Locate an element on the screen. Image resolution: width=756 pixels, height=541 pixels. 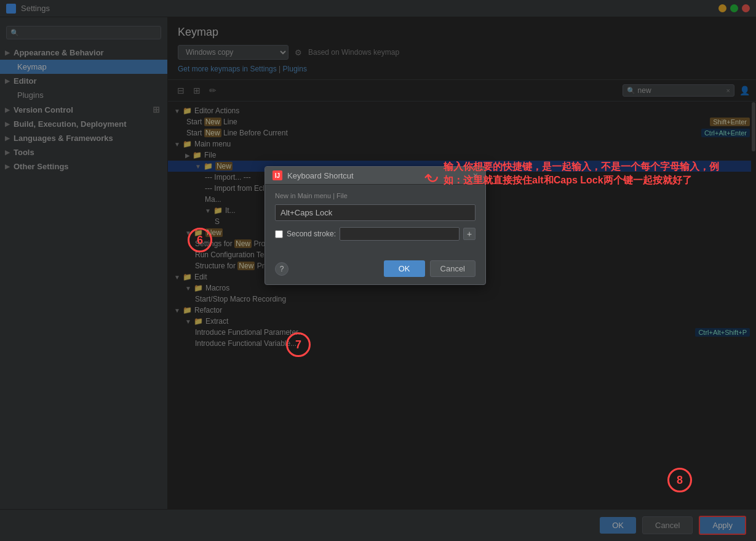
plus-button: + is located at coordinates (469, 234).